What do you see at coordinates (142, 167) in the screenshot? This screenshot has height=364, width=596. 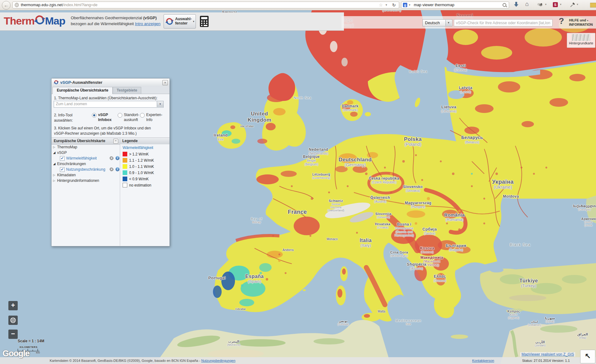 I see `legend-label: 1.0 - 1.1 W/mK` at bounding box center [142, 167].